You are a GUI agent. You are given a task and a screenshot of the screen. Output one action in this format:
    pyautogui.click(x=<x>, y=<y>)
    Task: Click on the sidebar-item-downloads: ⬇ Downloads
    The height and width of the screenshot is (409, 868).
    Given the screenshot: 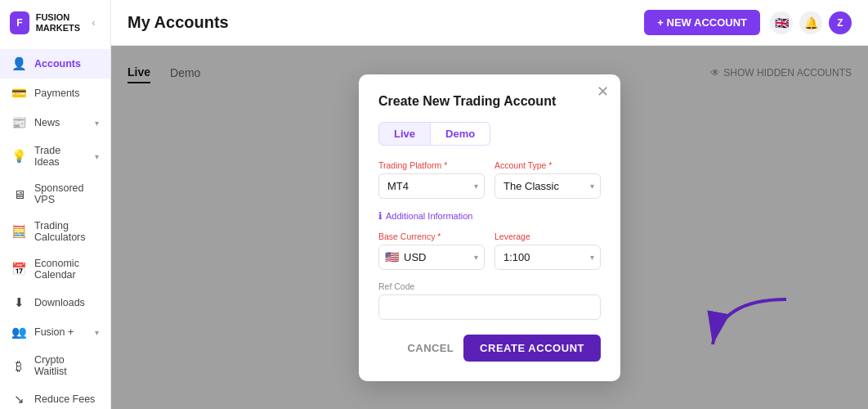 What is the action you would take?
    pyautogui.click(x=56, y=303)
    